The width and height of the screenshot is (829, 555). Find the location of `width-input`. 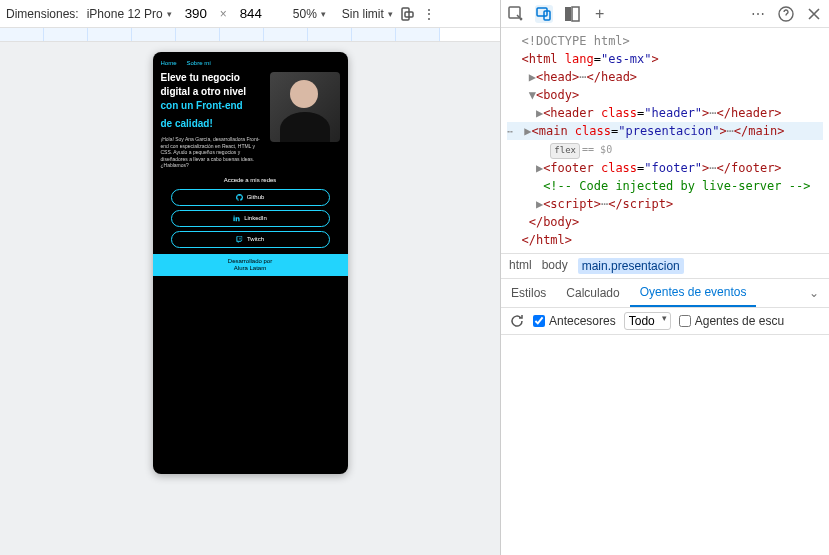

width-input is located at coordinates (196, 14).